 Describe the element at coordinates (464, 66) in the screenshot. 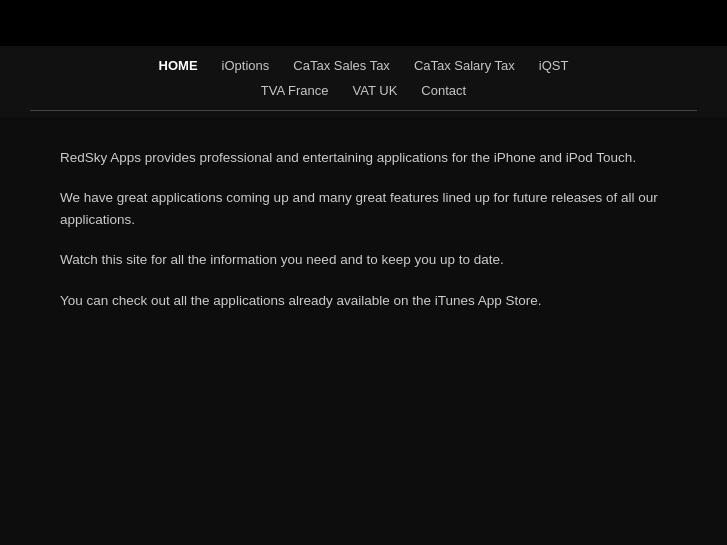

I see `nav-link-catax-salary: CaTax Salary Tax` at that location.